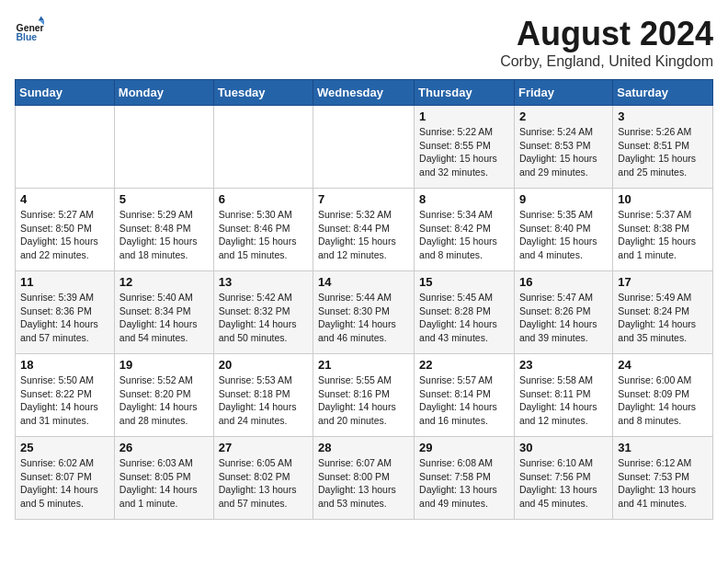  I want to click on day-info: Sunrise: 6:05 AM Sunset: 8:02 PM Dayligh…, so click(263, 484).